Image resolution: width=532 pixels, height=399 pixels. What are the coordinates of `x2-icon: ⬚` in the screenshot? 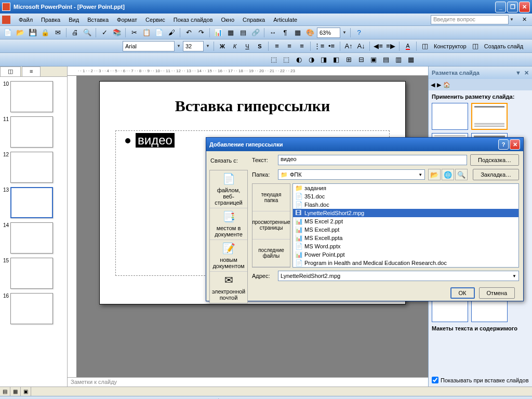 It's located at (286, 60).